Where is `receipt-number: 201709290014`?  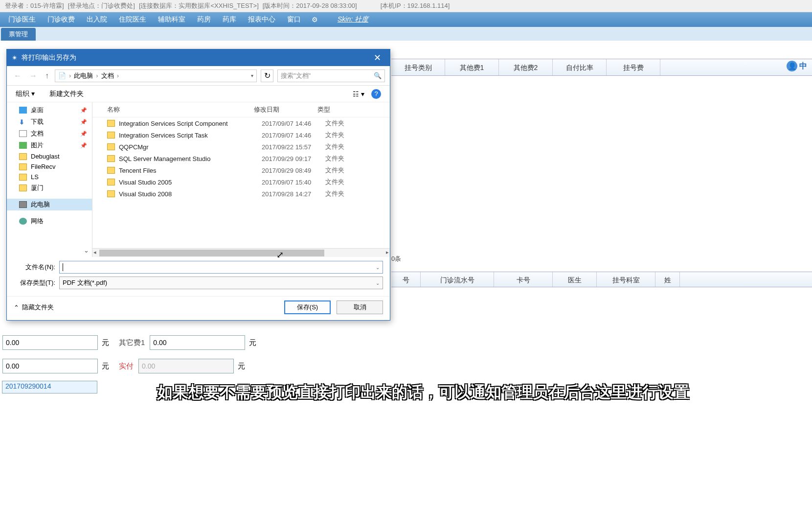 receipt-number: 201709290014 is located at coordinates (50, 387).